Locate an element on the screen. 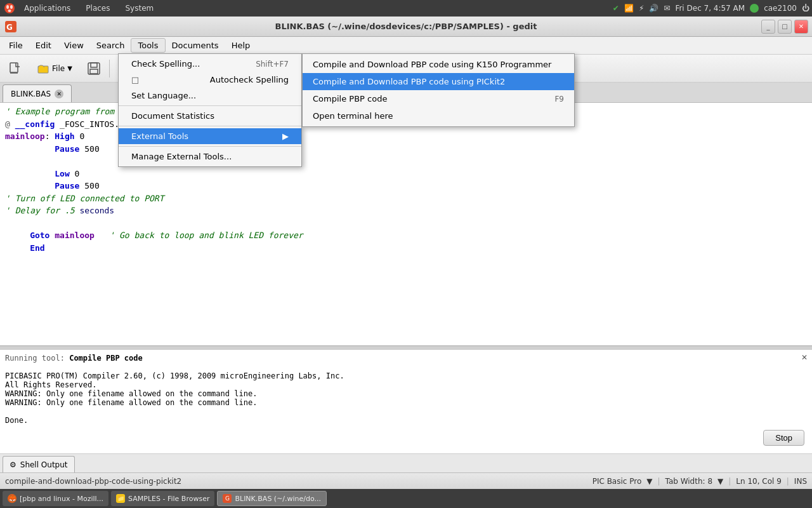 This screenshot has width=812, height=508. check-spelling-shortcut: Shift+F7 is located at coordinates (272, 64).